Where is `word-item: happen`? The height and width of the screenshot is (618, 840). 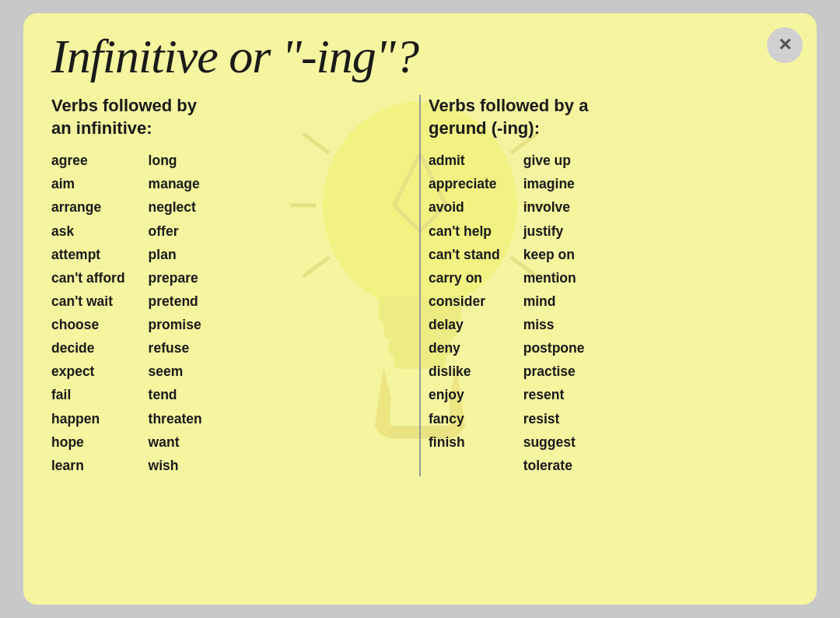
word-item: happen is located at coordinates (89, 419).